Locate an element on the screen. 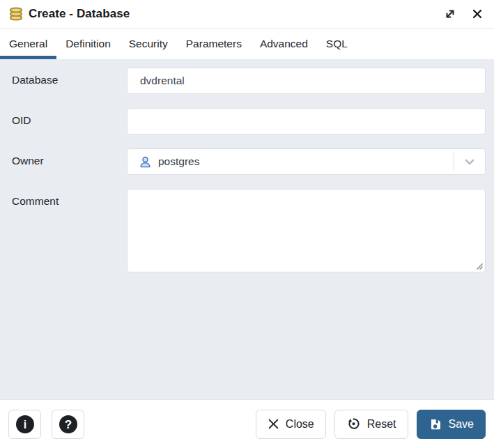  oid-label: OID is located at coordinates (63, 117).